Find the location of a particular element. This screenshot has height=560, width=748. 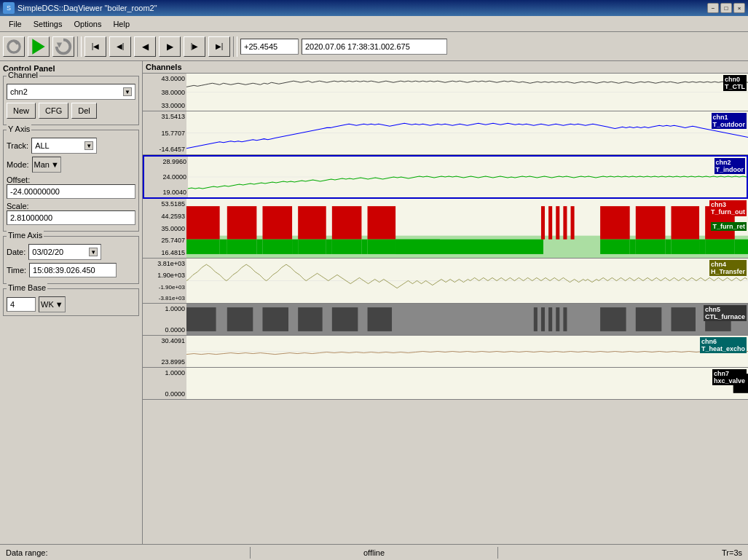

reload-button is located at coordinates (63, 47).